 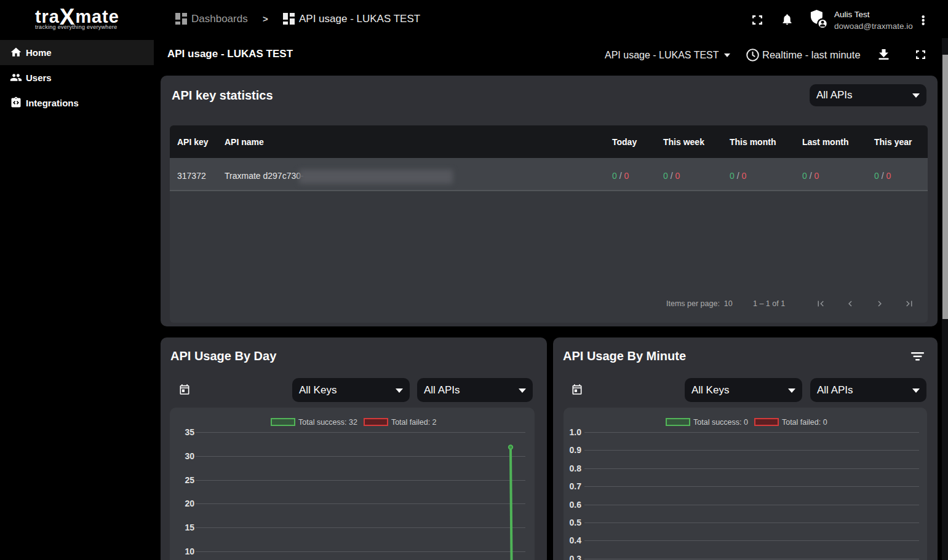 What do you see at coordinates (576, 523) in the screenshot?
I see `svg-text: 0.5` at bounding box center [576, 523].